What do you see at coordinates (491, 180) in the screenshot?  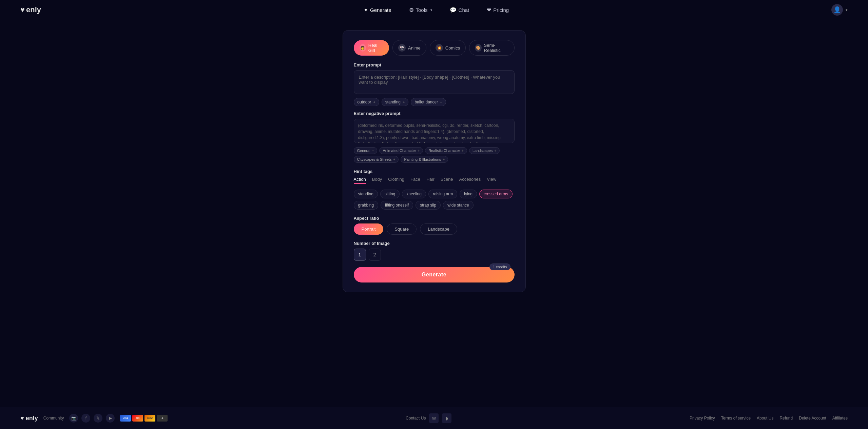 I see `hint-nav-view: View` at bounding box center [491, 180].